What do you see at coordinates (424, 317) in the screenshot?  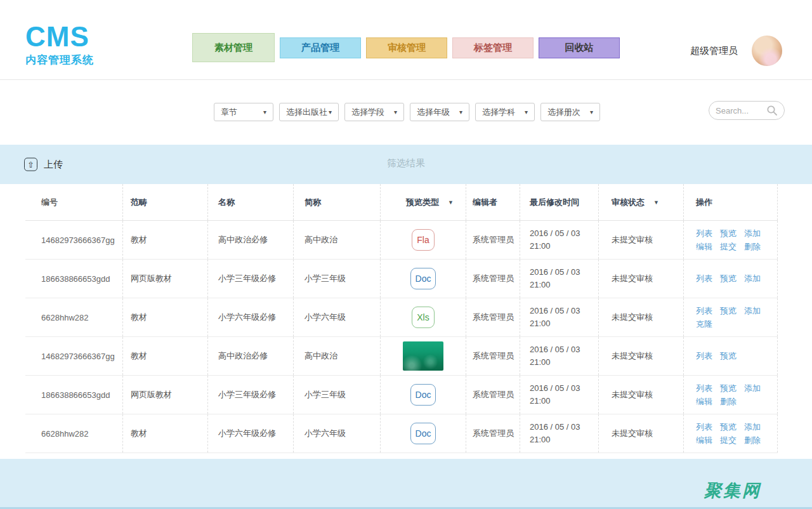 I see `preview-cell: Xls` at bounding box center [424, 317].